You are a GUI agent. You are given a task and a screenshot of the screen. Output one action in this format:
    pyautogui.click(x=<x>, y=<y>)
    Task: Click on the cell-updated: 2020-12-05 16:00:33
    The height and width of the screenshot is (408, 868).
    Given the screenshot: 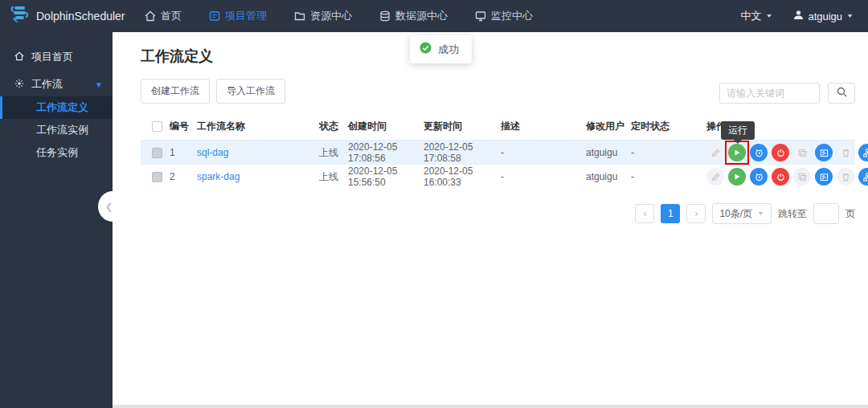 What is the action you would take?
    pyautogui.click(x=462, y=177)
    